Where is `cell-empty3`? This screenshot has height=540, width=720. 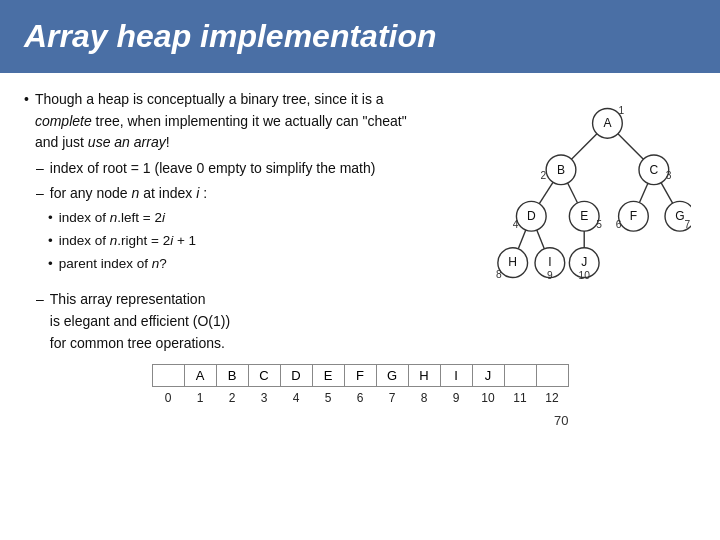
cell-empty3 is located at coordinates (552, 376).